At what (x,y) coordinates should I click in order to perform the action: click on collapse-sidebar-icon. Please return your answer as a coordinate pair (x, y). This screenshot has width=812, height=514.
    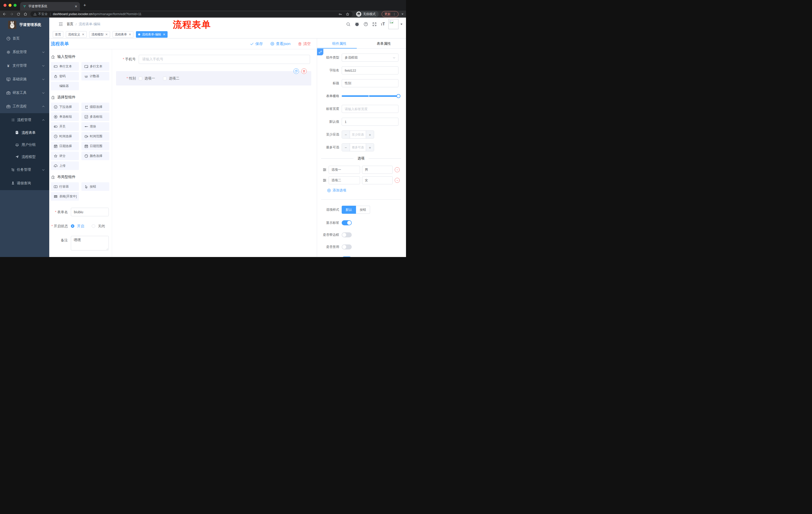
    Looking at the image, I should click on (61, 24).